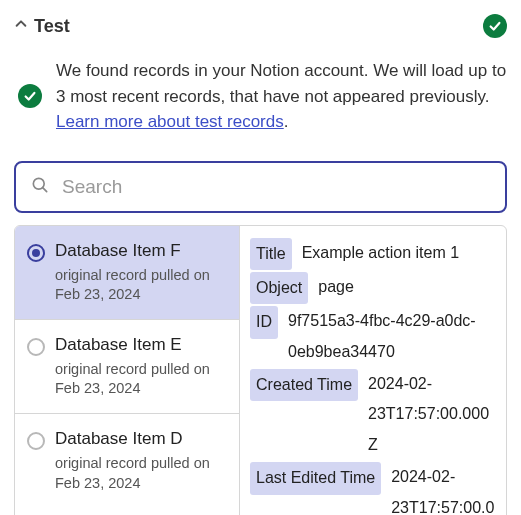 This screenshot has width=521, height=515. Describe the element at coordinates (271, 254) in the screenshot. I see `detail-key-title: Title` at that location.